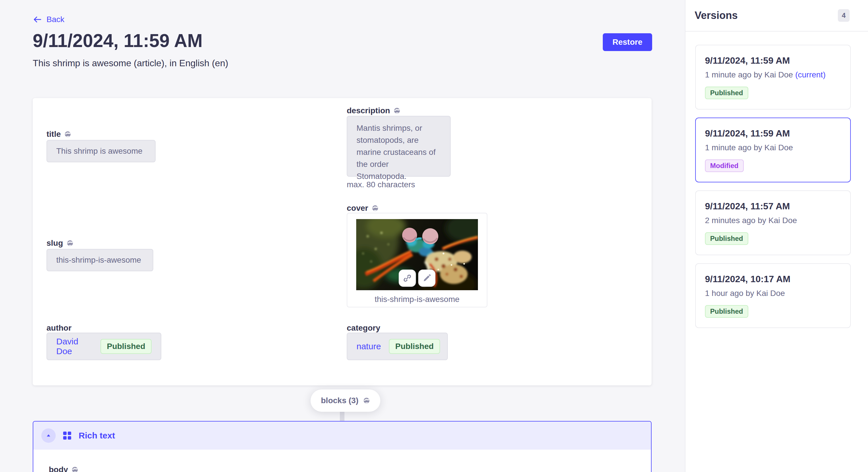  What do you see at coordinates (773, 206) in the screenshot?
I see `version-time: 9/11/2024, 11:57 AM` at bounding box center [773, 206].